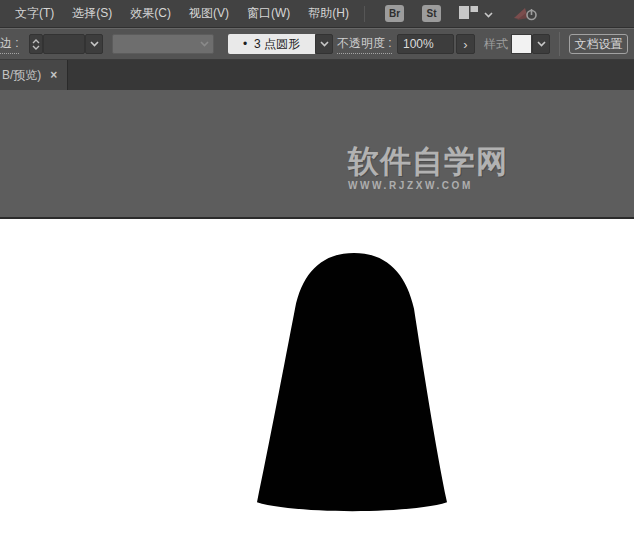 This screenshot has width=634, height=559. I want to click on menu-bar-separator, so click(364, 14).